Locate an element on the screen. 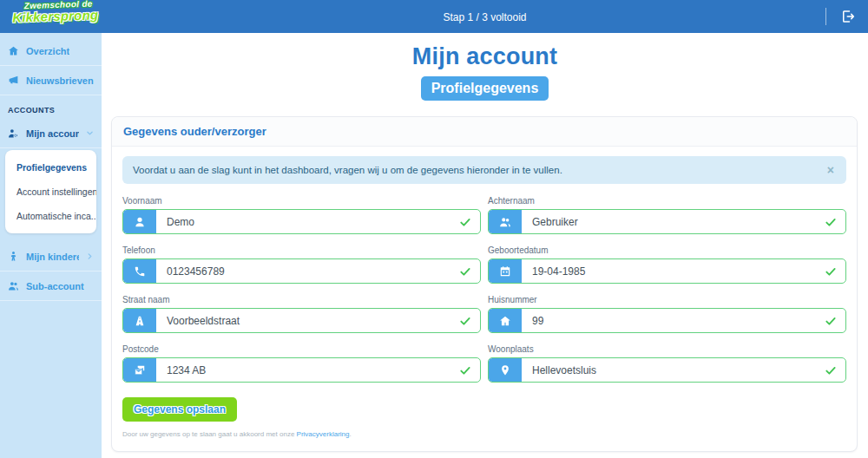  submenu-item-profielgegevens: Profielgegevens is located at coordinates (50, 167).